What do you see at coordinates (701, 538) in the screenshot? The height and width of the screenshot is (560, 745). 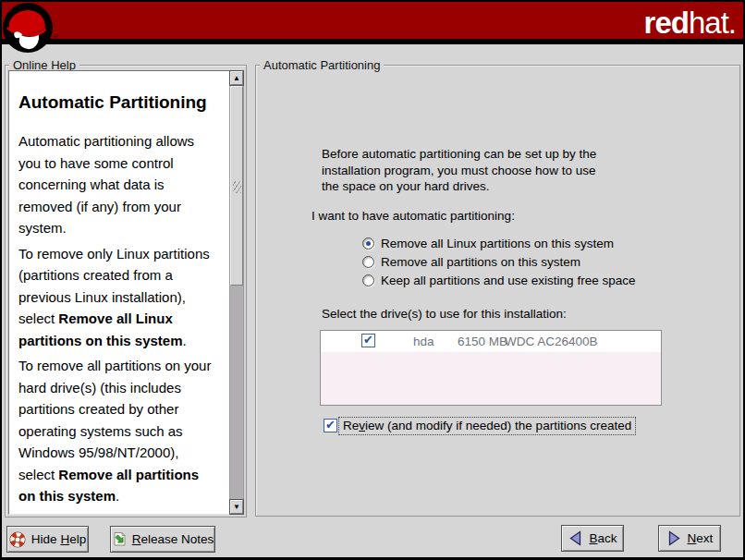 I see `next-label: Next` at bounding box center [701, 538].